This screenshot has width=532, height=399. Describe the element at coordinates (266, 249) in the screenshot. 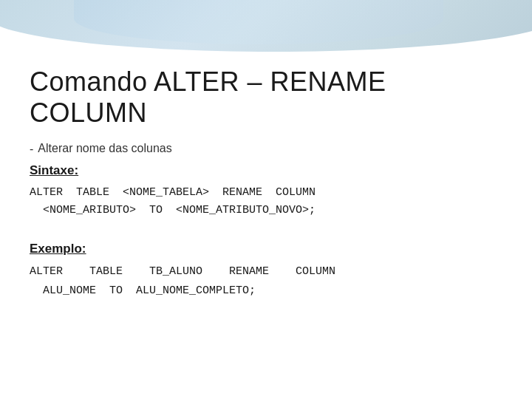

I see `example-label: Exemplo:` at that location.